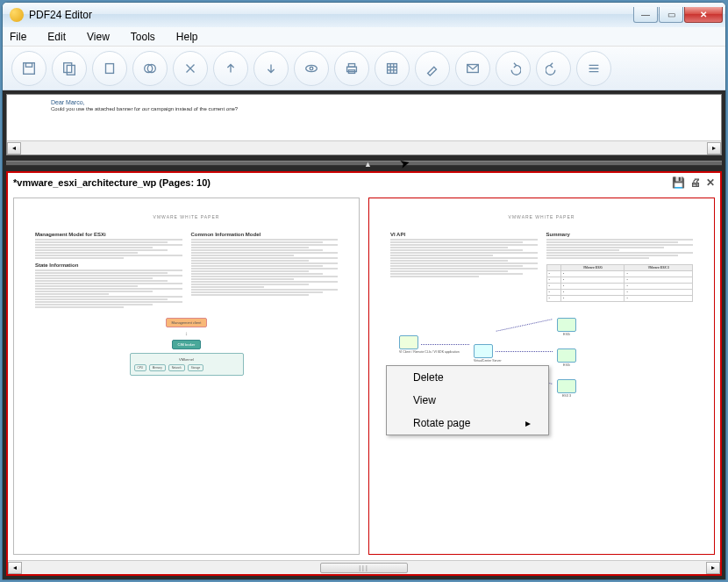 The width and height of the screenshot is (728, 582). What do you see at coordinates (98, 37) in the screenshot?
I see `menu-view: View` at bounding box center [98, 37].